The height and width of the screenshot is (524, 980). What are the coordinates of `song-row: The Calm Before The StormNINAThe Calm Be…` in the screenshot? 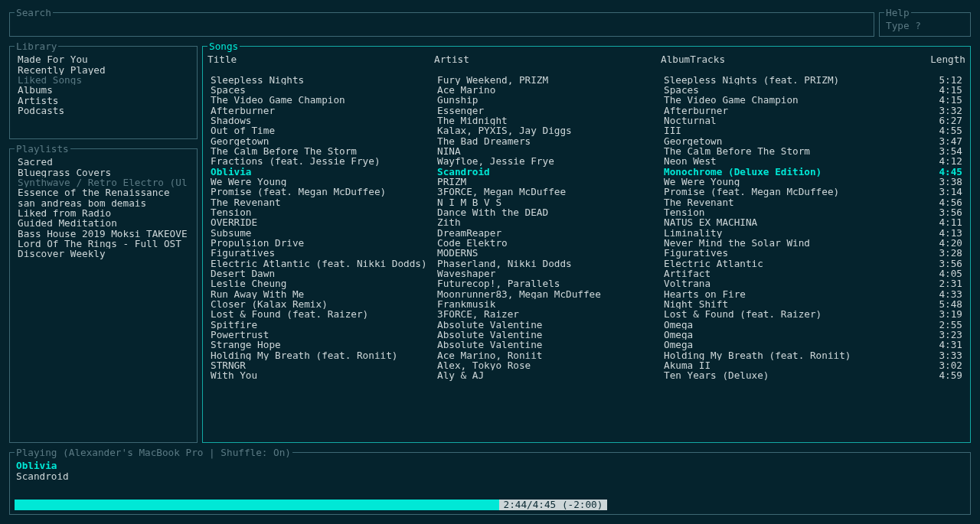 It's located at (586, 151).